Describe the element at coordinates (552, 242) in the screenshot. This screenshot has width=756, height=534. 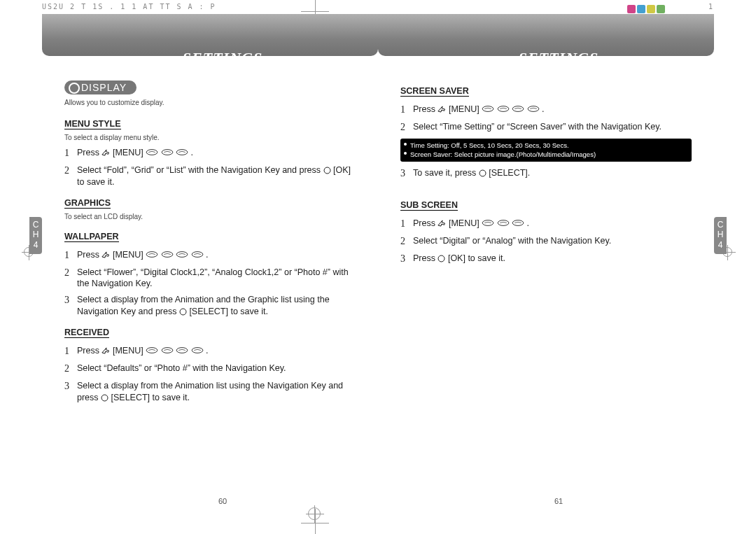
I see `step-text: Select “Digital” or “Analog” with the Na…` at that location.